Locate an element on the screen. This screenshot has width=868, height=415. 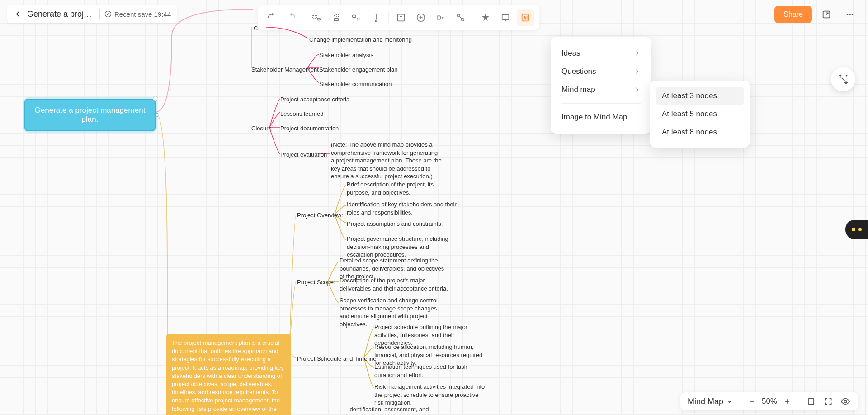
main-toolbar is located at coordinates (399, 18).